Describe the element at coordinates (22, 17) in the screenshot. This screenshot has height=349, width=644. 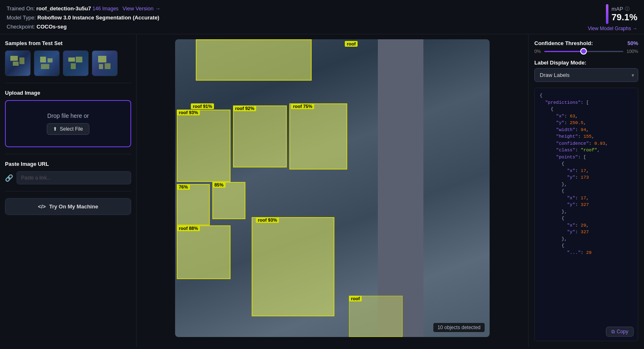
I see `model-type-label: Model Type:` at that location.